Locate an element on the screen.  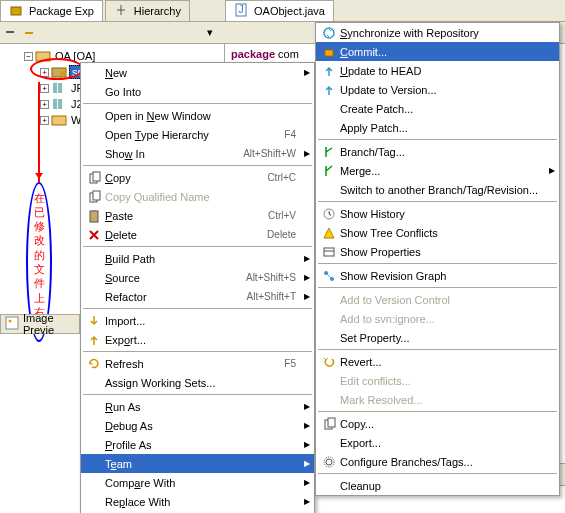
menu-item-mark-resolved: Mark Resolved... is located at coordinates (438, 400).